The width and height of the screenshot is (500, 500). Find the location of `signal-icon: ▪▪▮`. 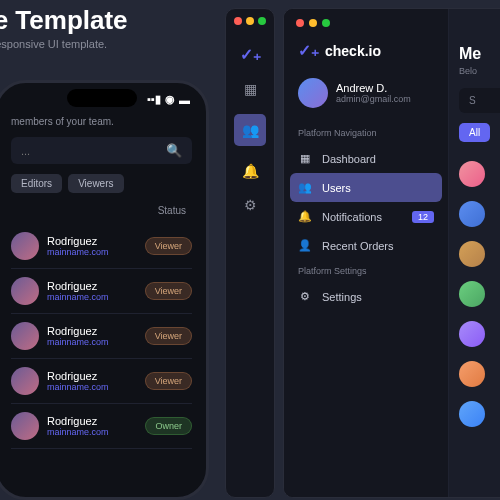

signal-icon: ▪▪▮ is located at coordinates (154, 100).